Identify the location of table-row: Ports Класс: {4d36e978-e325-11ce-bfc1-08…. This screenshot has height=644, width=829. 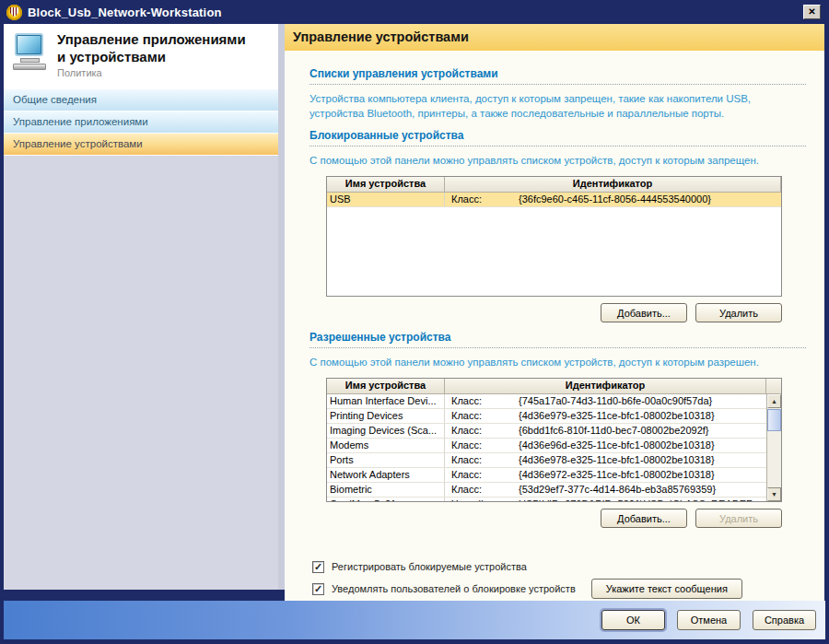
(547, 461).